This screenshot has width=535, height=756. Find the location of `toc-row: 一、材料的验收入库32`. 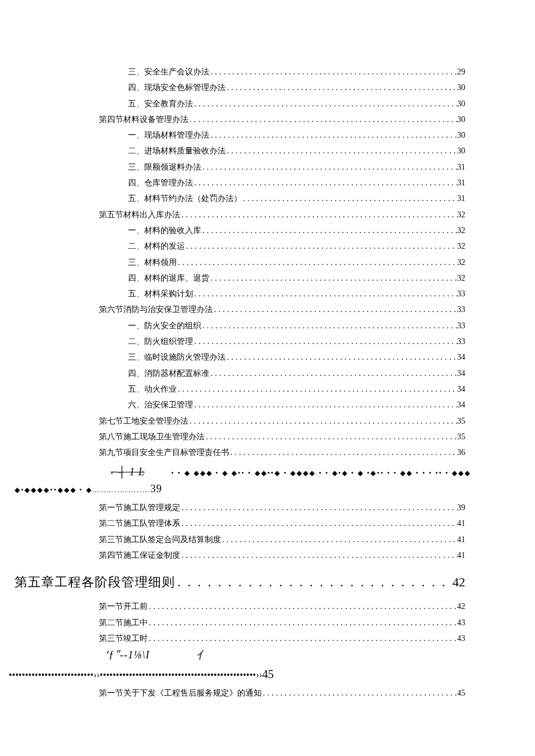

toc-row: 一、材料的验收入库32 is located at coordinates (268, 230).